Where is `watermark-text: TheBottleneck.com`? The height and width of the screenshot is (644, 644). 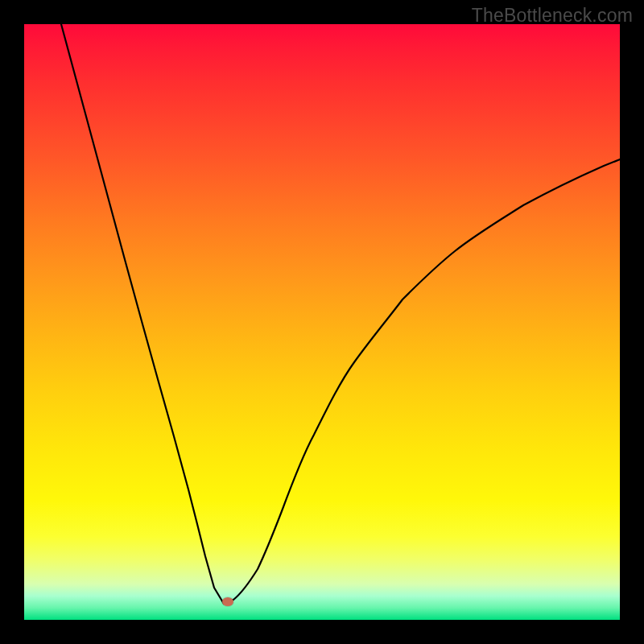
watermark-text: TheBottleneck.com is located at coordinates (552, 16).